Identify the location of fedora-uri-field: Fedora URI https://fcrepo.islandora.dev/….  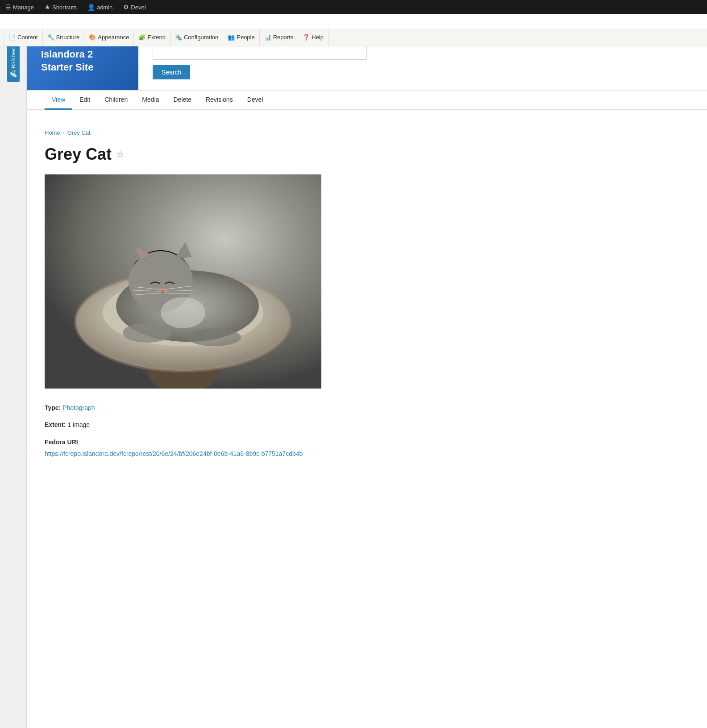
(367, 448).